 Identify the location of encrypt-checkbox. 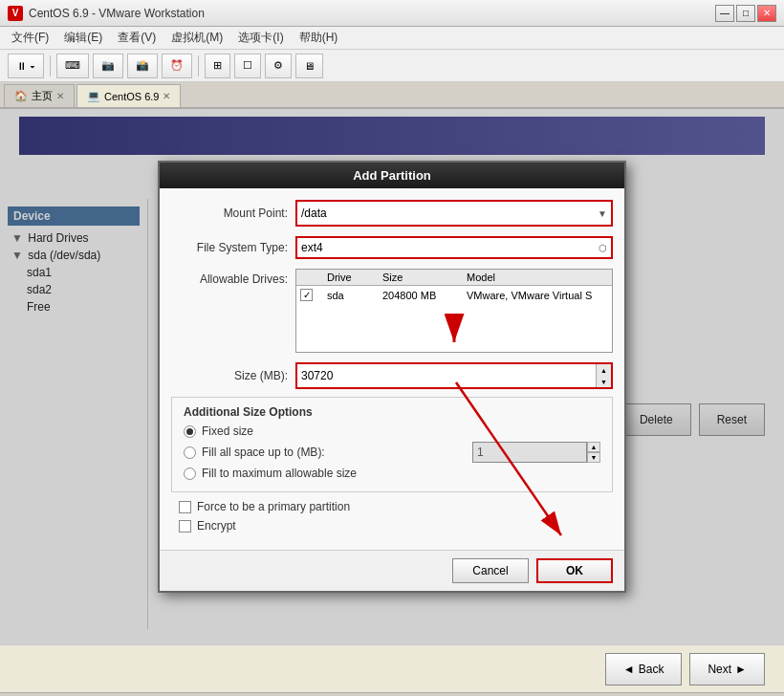
(185, 526).